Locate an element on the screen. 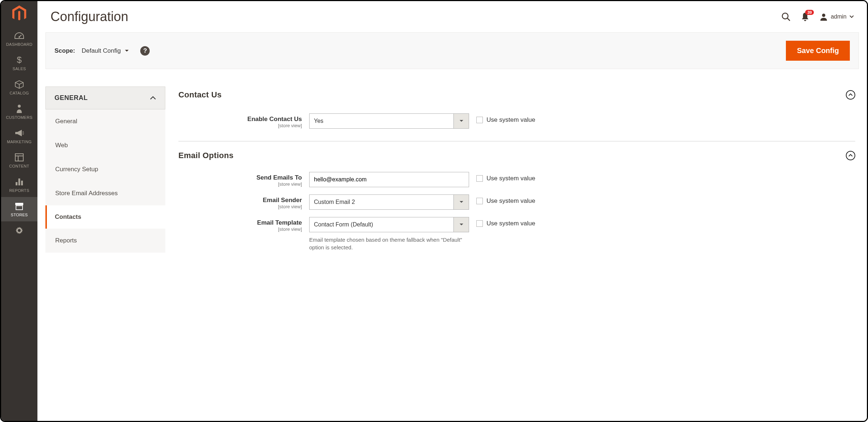 This screenshot has height=422, width=868. magento-logo is located at coordinates (19, 14).